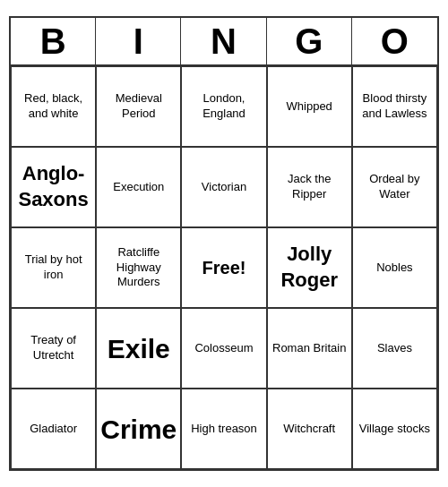 Image resolution: width=448 pixels, height=487 pixels. Describe the element at coordinates (138, 348) in the screenshot. I see `bingo-cell-16: Exile` at that location.